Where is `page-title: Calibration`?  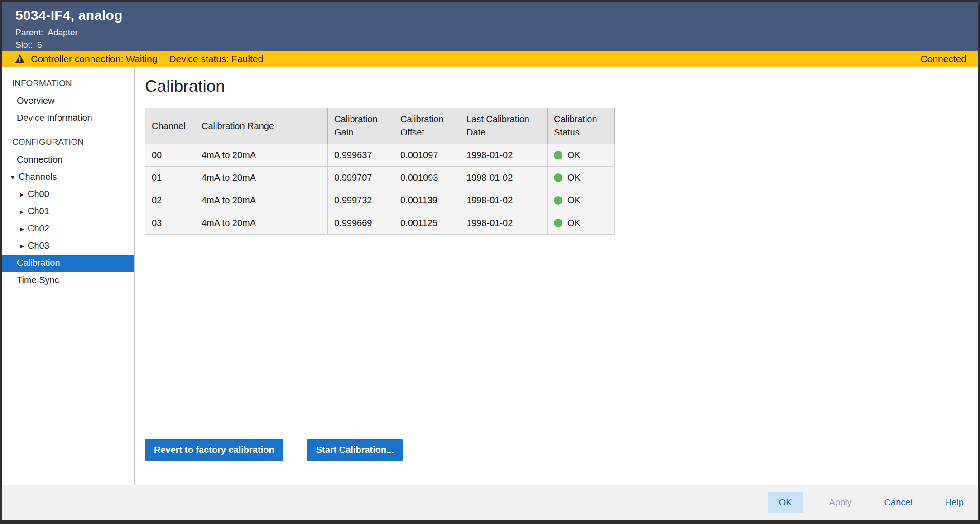
page-title: Calibration is located at coordinates (562, 87).